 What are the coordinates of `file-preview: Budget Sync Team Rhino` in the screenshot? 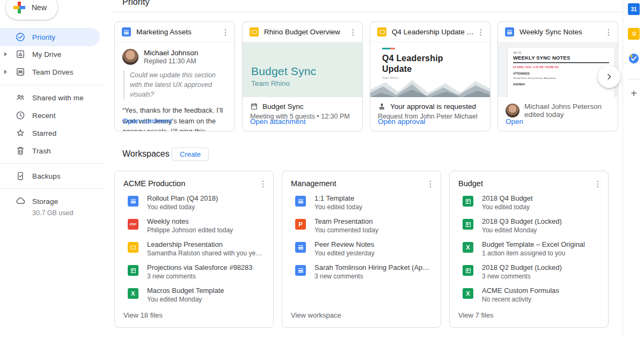 It's located at (303, 70).